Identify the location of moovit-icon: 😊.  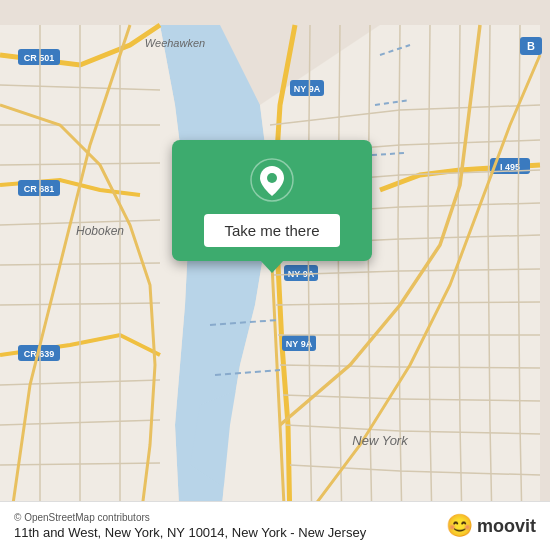
(460, 526).